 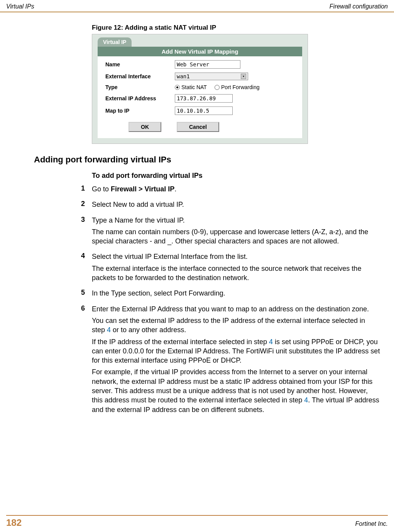 I want to click on step-number: 5, so click(x=49, y=294).